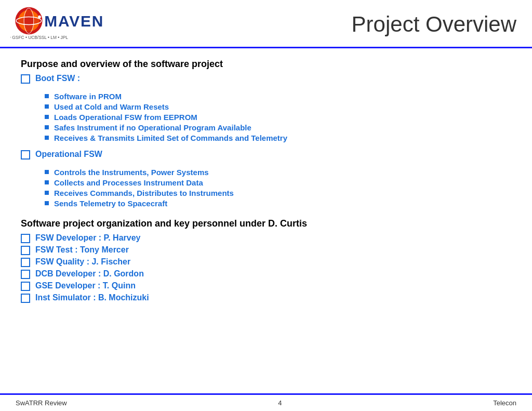 Image resolution: width=532 pixels, height=411 pixels. I want to click on svg-text: MAVEN, so click(74, 21).